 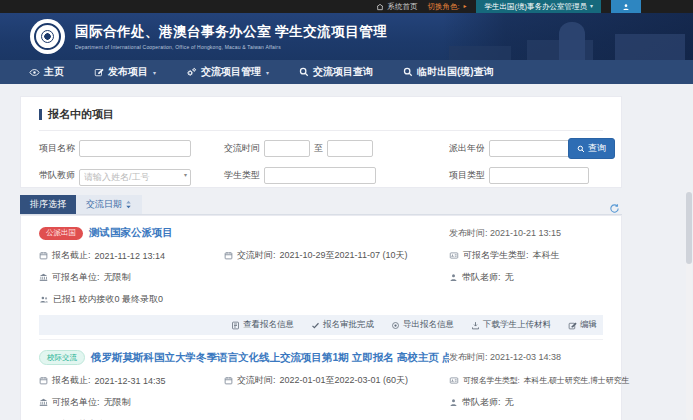 What do you see at coordinates (539, 176) in the screenshot?
I see `project-type-input` at bounding box center [539, 176].